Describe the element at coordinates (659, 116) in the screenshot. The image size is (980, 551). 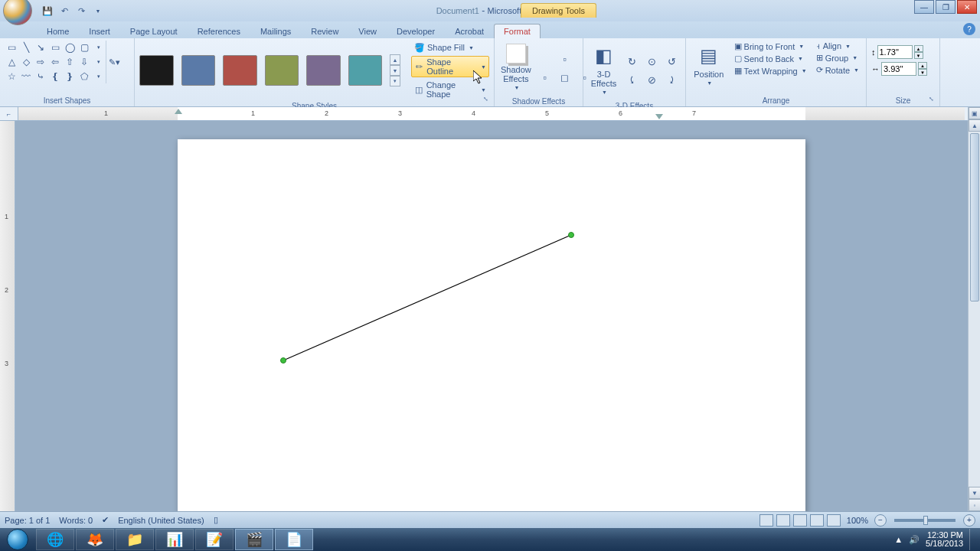
I see `right-indent-marker` at that location.